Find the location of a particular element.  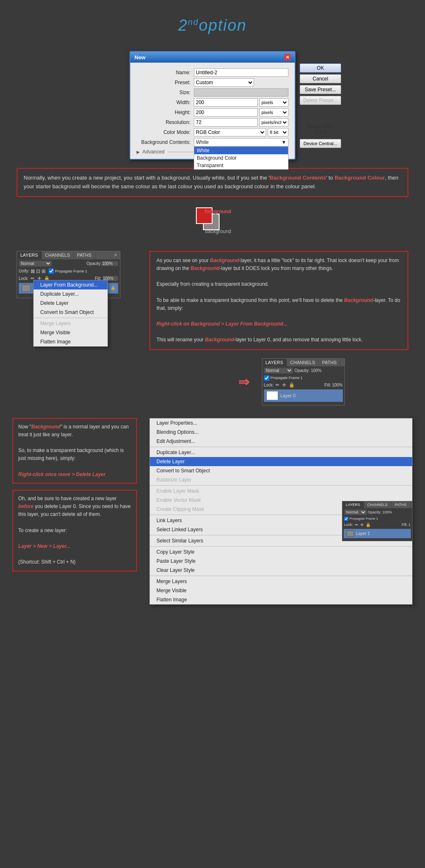

ok-button: OK is located at coordinates (320, 68).